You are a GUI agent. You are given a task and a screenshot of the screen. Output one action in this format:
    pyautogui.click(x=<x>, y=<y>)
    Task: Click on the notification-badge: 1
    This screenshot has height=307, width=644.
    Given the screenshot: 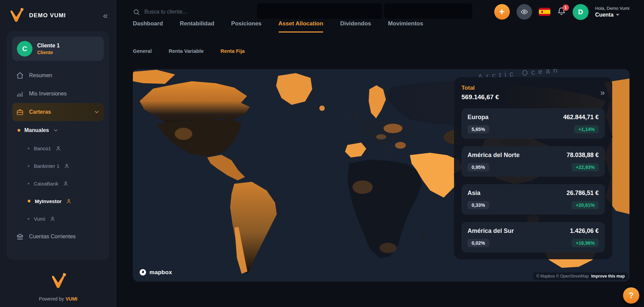 What is the action you would take?
    pyautogui.click(x=566, y=7)
    